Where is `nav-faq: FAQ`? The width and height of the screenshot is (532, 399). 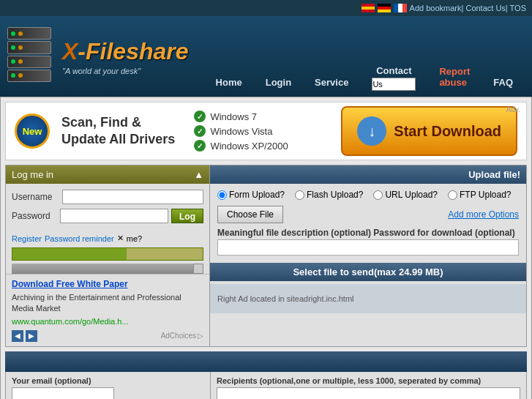 nav-faq: FAQ is located at coordinates (503, 83).